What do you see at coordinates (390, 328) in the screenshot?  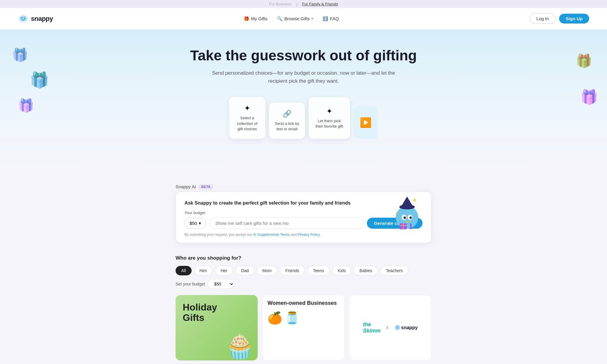 I see `card-skimm: theSkimm × snappy` at bounding box center [390, 328].